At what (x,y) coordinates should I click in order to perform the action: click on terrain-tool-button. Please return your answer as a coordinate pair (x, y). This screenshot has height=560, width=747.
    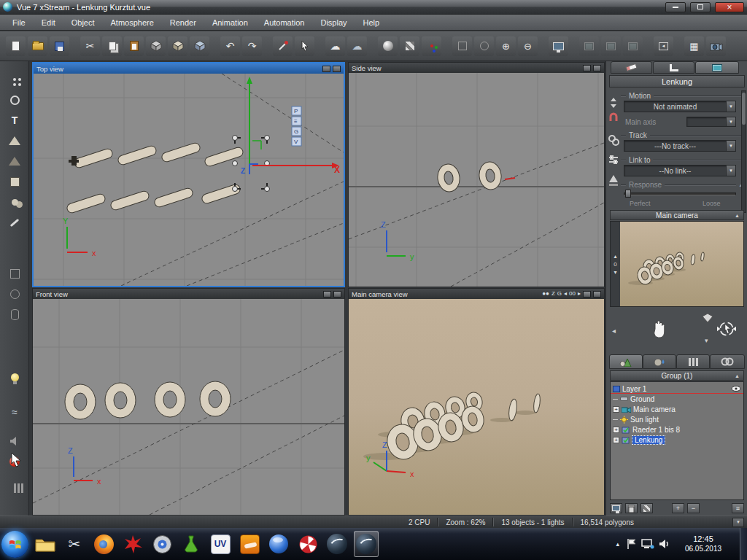
    Looking at the image, I should click on (15, 141).